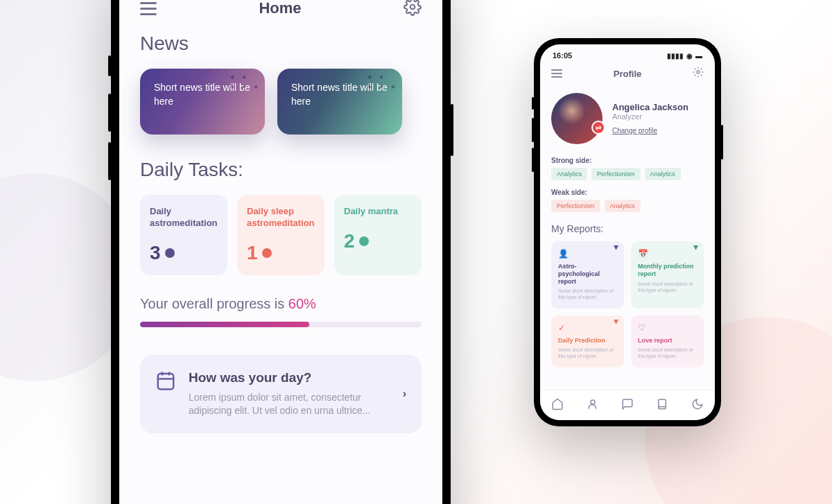 Image resolution: width=832 pixels, height=504 pixels. Describe the element at coordinates (667, 341) in the screenshot. I see `report-card: ♡ Love report Some short description of …` at that location.